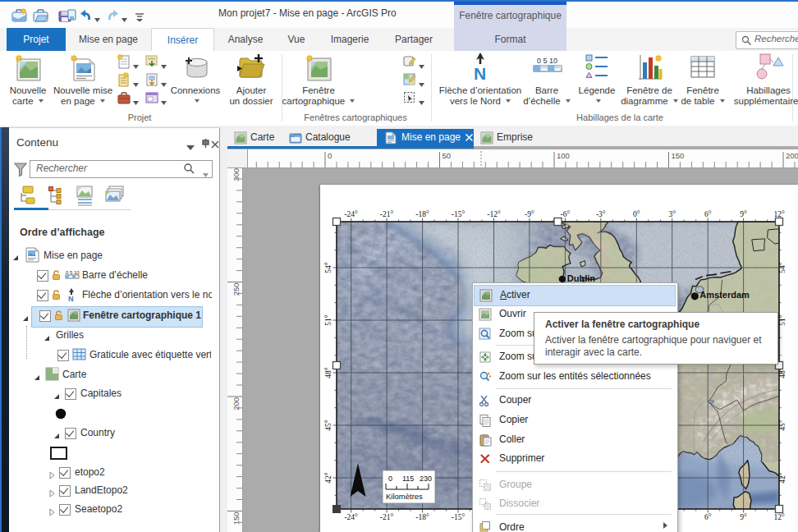 The width and height of the screenshot is (798, 532). What do you see at coordinates (494, 214) in the screenshot?
I see `svg-text: -12°` at bounding box center [494, 214].